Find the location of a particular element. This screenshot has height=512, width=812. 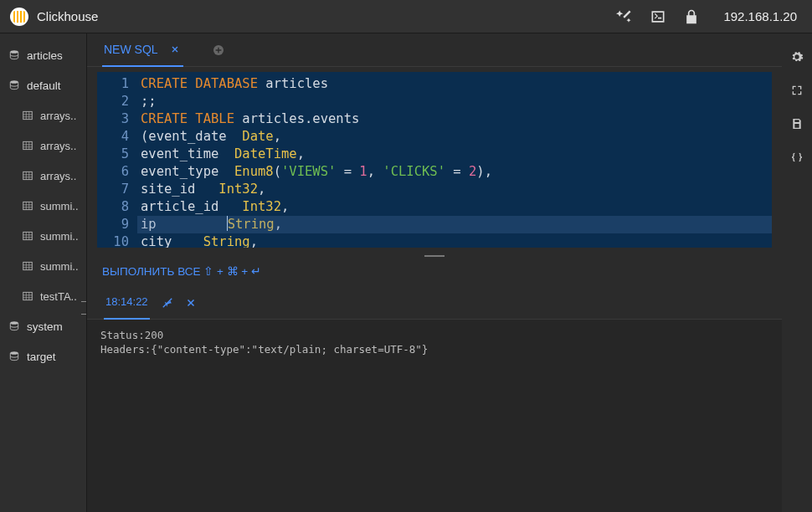

result-time: 18:14:22 is located at coordinates (127, 301).